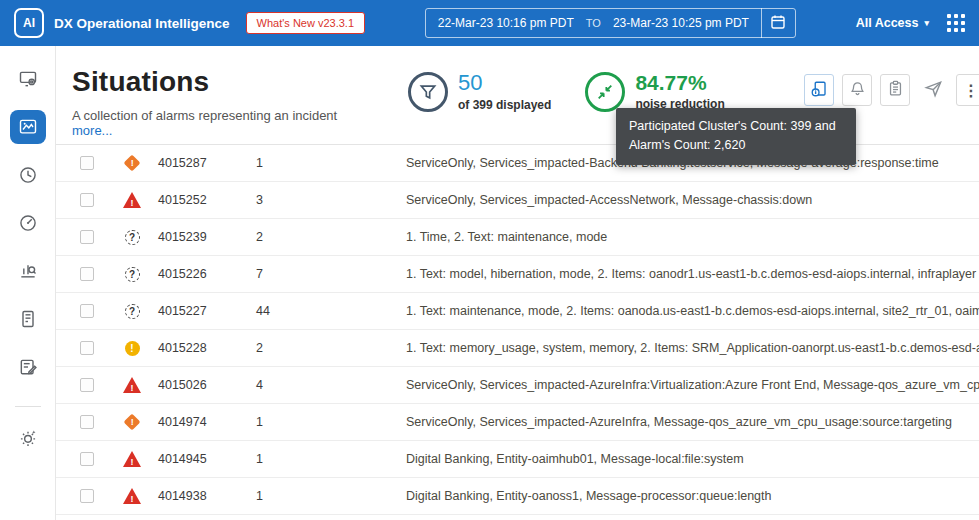 The image size is (979, 520). Describe the element at coordinates (306, 23) in the screenshot. I see `whats-new-button: What's New v23.3.1` at that location.